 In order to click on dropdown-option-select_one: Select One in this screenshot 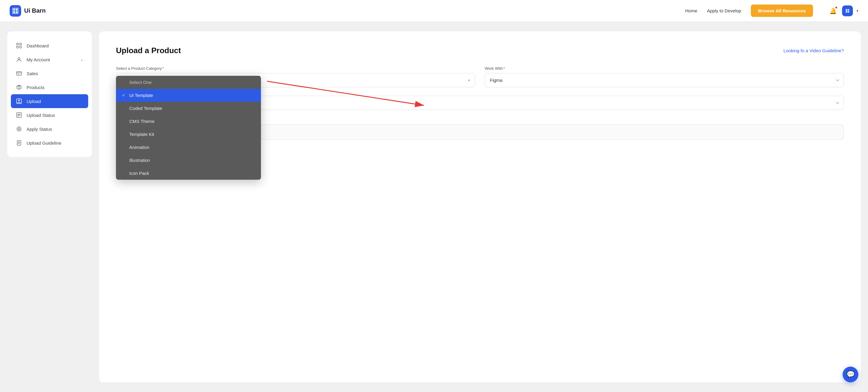, I will do `click(188, 82)`.